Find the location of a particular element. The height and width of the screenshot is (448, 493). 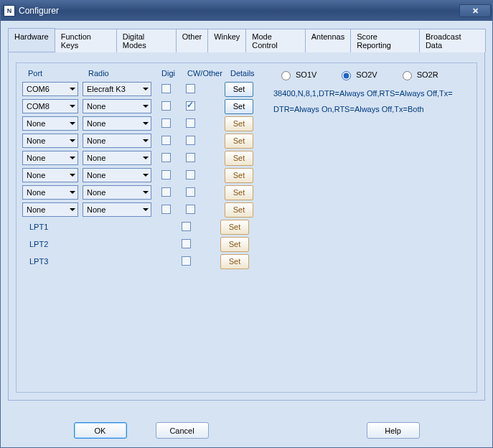

help-button: Help is located at coordinates (393, 431).